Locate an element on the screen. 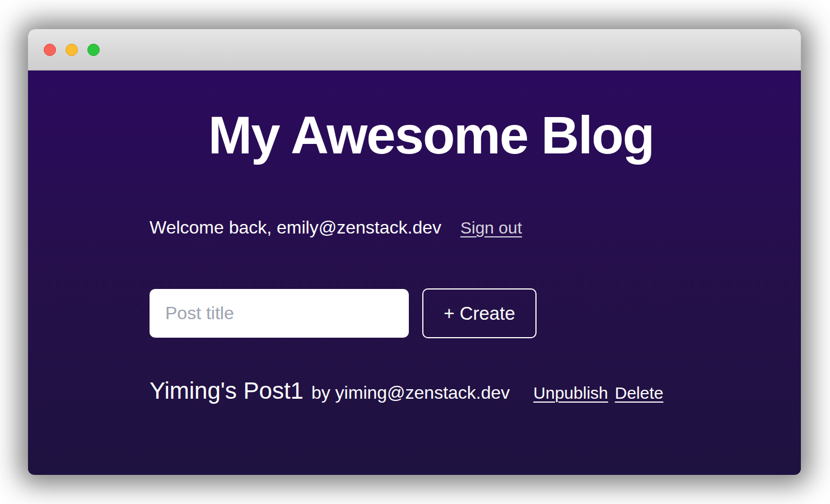 This screenshot has height=504, width=830. close-button is located at coordinates (50, 50).